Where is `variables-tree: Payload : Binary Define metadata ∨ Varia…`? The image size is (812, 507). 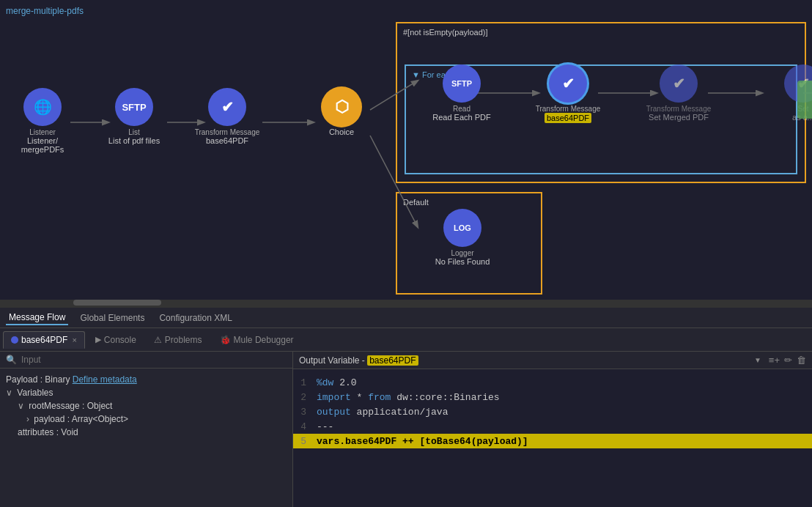 variables-tree: Payload : Binary Define metadata ∨ Varia… is located at coordinates (147, 438).